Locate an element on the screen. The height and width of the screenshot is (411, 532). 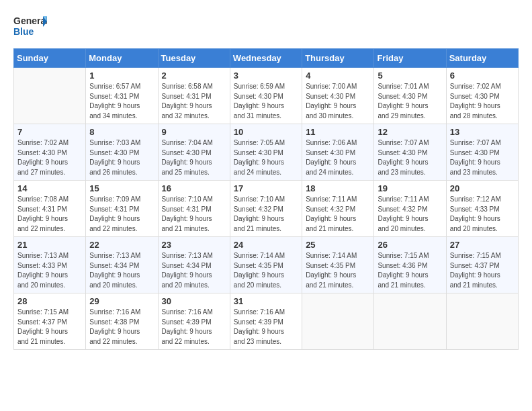
day-number: 10 is located at coordinates (266, 132).